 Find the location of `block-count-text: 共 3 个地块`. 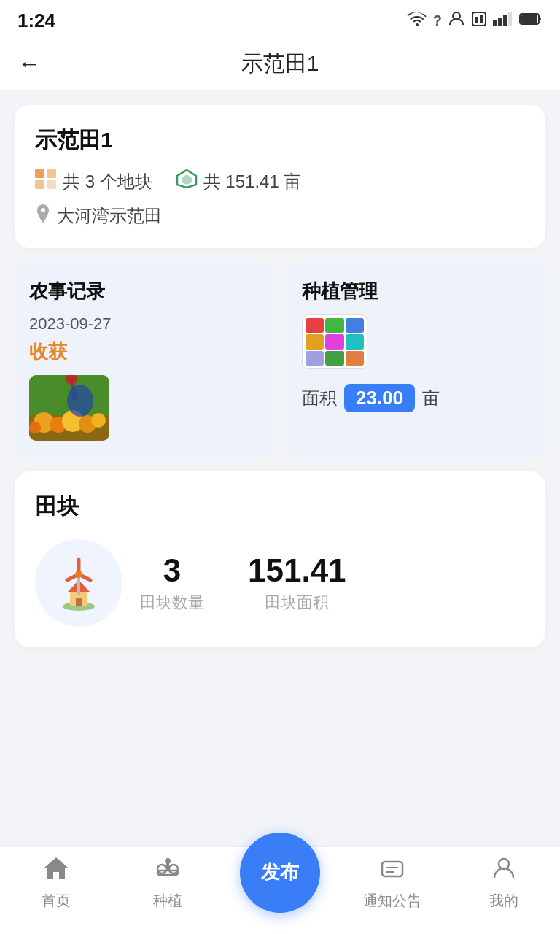

block-count-text: 共 3 个地块 is located at coordinates (108, 182).